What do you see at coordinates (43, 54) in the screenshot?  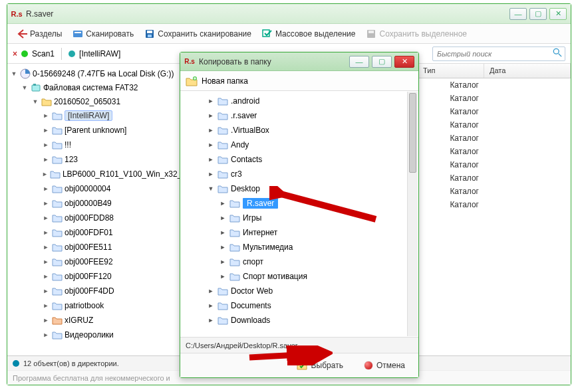 I see `scan-tab-label: Scan1` at bounding box center [43, 54].